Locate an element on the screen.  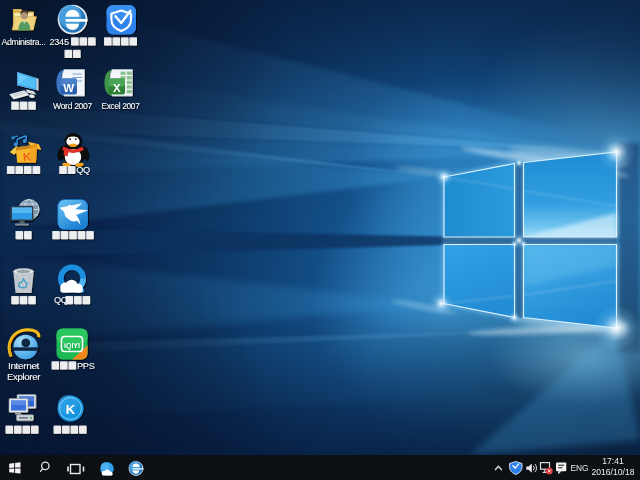
svg-text: ENG is located at coordinates (580, 468).